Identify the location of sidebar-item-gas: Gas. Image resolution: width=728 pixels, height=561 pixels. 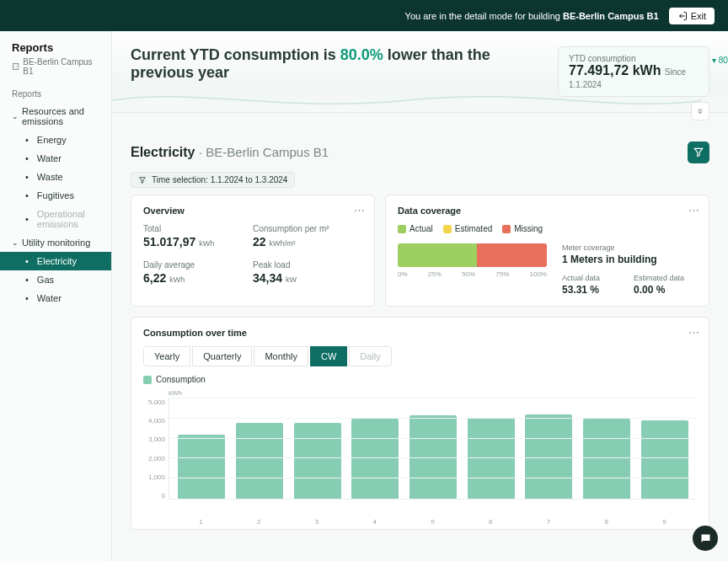
(56, 280).